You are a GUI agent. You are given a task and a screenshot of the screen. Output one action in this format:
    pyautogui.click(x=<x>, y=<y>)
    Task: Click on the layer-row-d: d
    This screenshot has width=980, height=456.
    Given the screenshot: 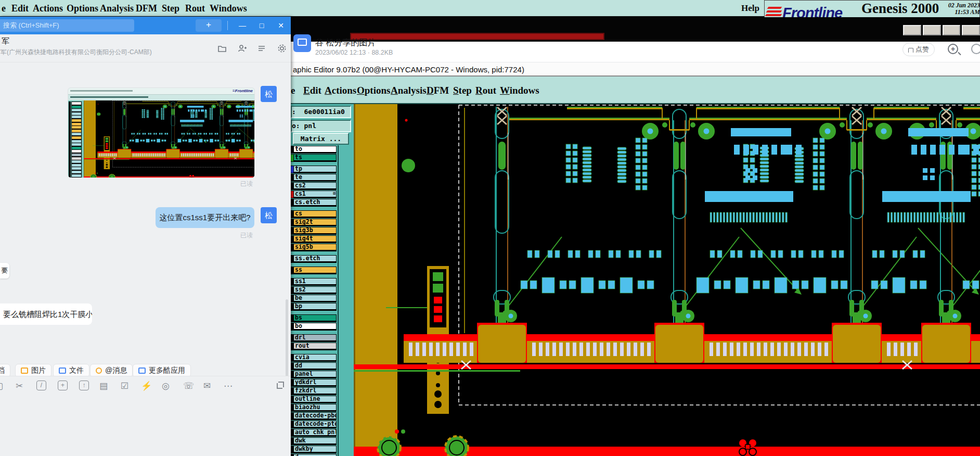 What is the action you would take?
    pyautogui.click(x=314, y=455)
    